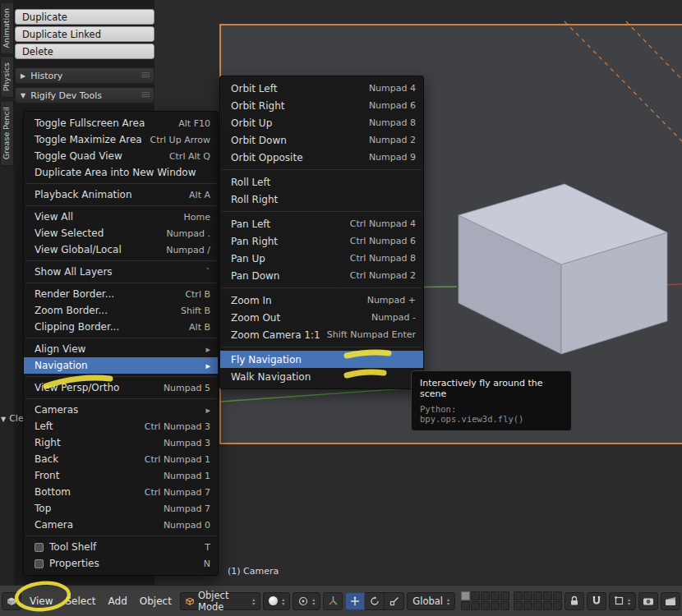  What do you see at coordinates (7, 133) in the screenshot?
I see `tool-shelf-tab-grease-pencil: Grease Pencil` at bounding box center [7, 133].